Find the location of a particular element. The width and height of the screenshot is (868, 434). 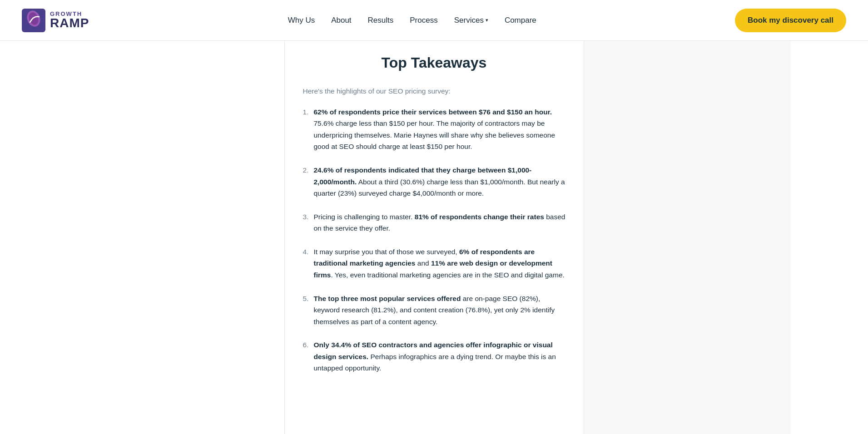

list-item: 5. The top three most popular services o… is located at coordinates (434, 311).